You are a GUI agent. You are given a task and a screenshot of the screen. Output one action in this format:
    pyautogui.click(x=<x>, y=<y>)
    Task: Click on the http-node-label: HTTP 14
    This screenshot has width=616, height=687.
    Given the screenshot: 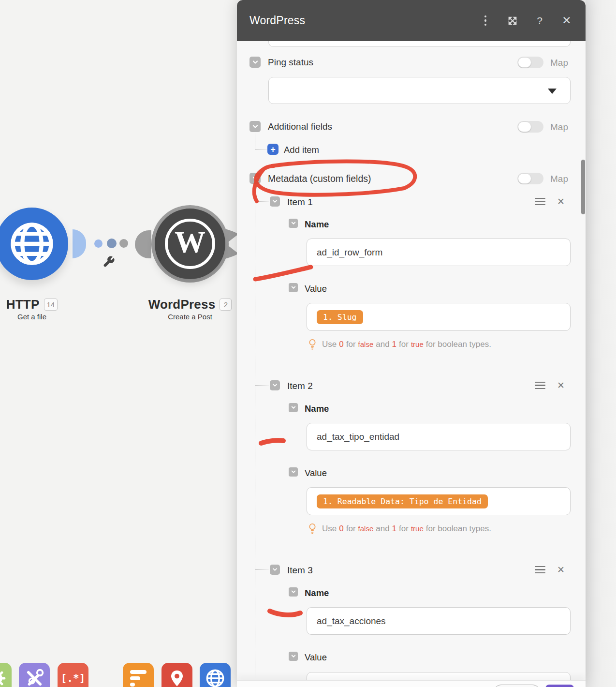 What is the action you would take?
    pyautogui.click(x=43, y=305)
    